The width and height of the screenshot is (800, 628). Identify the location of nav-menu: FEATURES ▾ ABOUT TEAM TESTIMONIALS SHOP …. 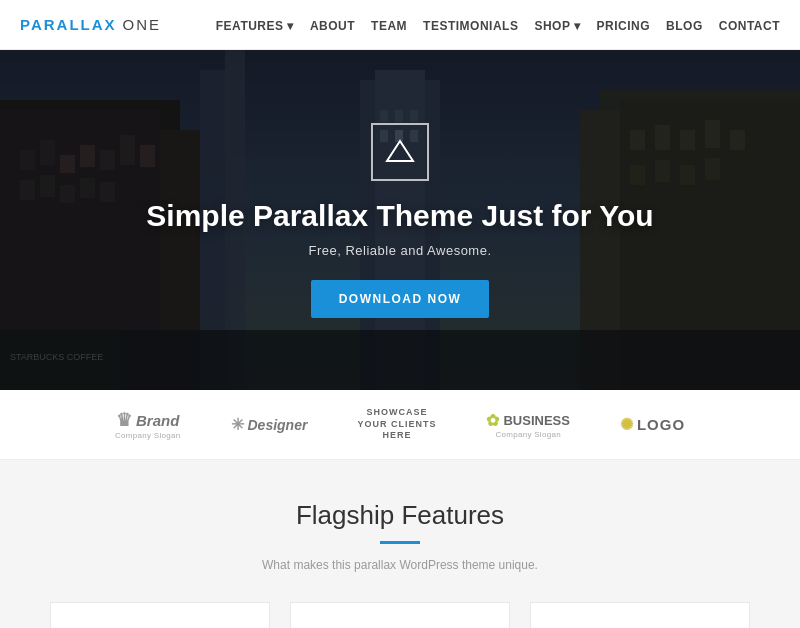
(498, 25).